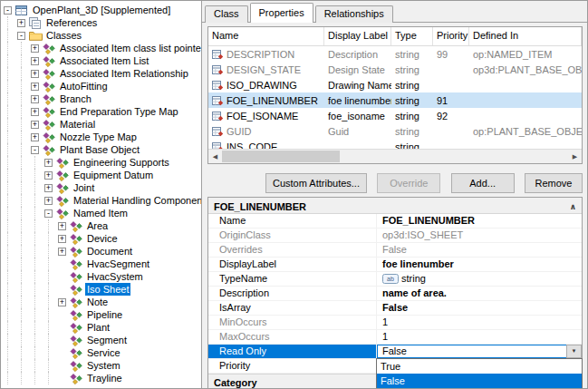  I want to click on table-row-foe-isoname: FOE_ISONAMEfoe_isonamestring92, so click(395, 116).